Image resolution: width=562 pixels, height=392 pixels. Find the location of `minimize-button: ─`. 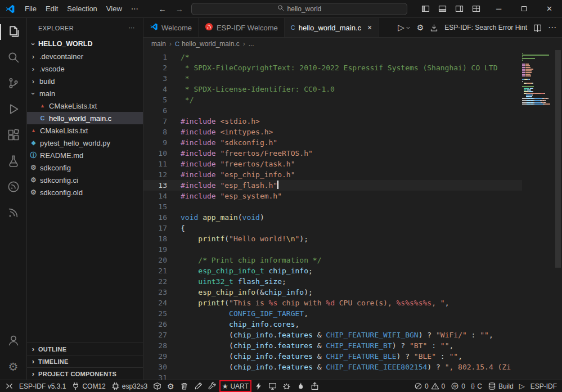

minimize-button: ─ is located at coordinates (498, 9).